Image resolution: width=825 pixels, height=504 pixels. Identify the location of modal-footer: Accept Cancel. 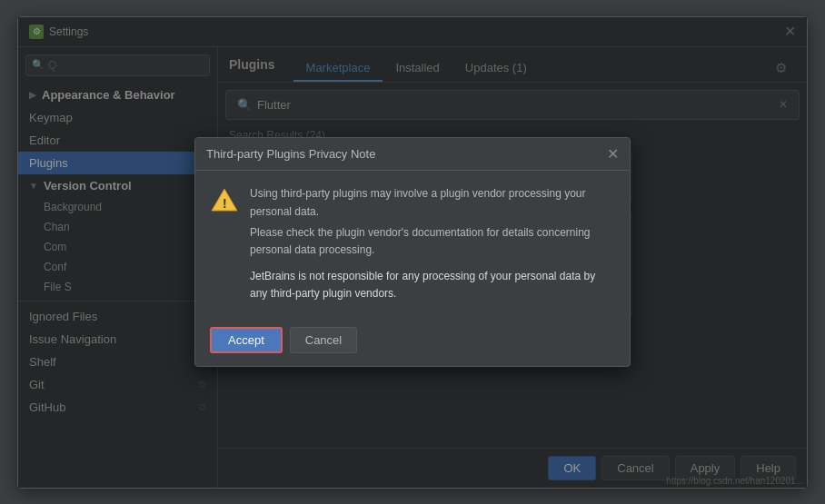
(412, 341).